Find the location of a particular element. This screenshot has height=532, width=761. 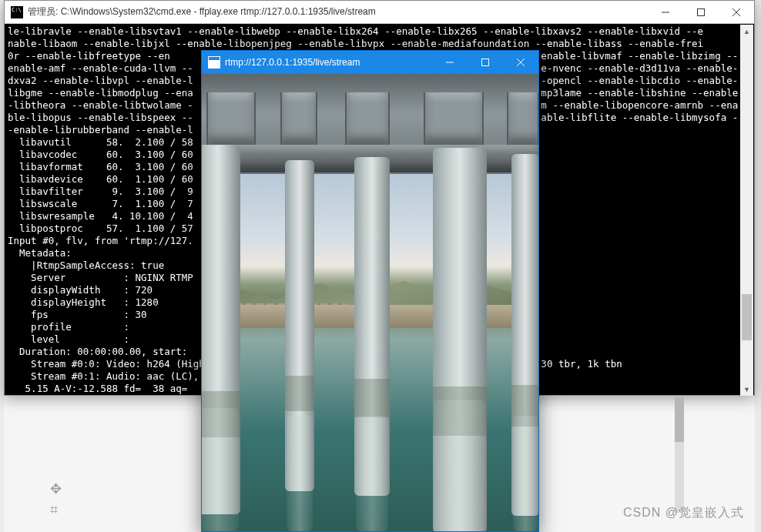

cmd-scroll-thumb is located at coordinates (747, 317).